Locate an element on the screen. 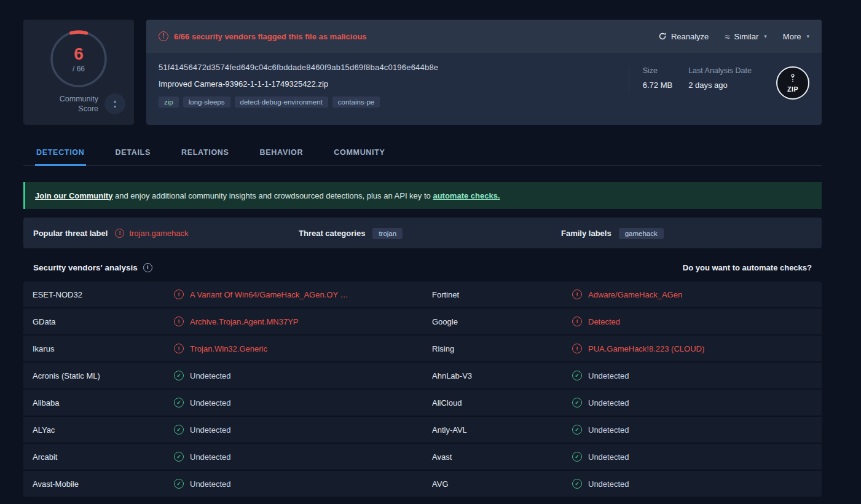  vendor-name: Rising is located at coordinates (502, 349).